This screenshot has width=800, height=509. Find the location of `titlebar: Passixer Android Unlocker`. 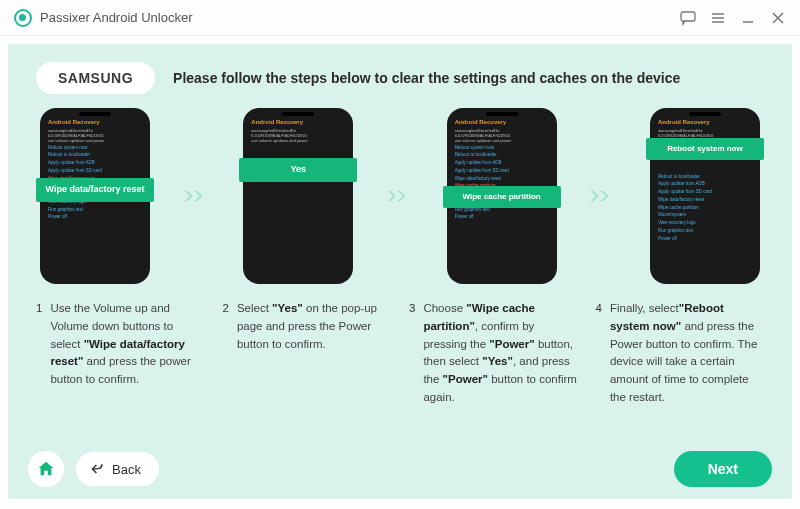

titlebar: Passixer Android Unlocker is located at coordinates (400, 18).